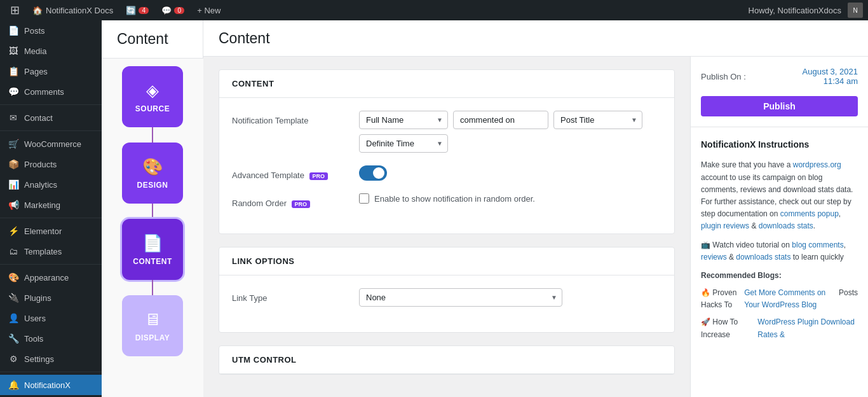 The width and height of the screenshot is (868, 397). I want to click on admin-bar-comments: 💬 0, so click(173, 10).